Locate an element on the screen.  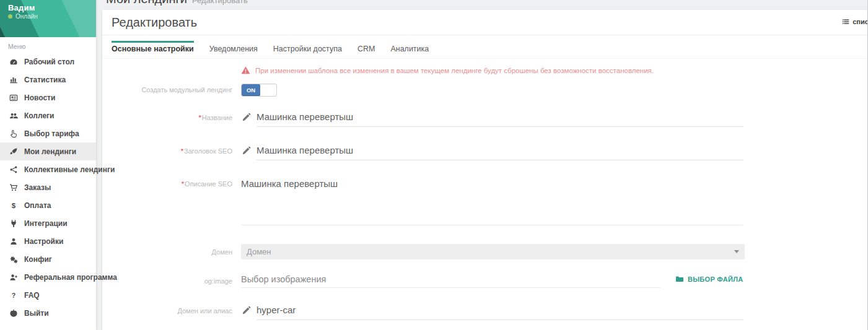
user-icon is located at coordinates (14, 241).